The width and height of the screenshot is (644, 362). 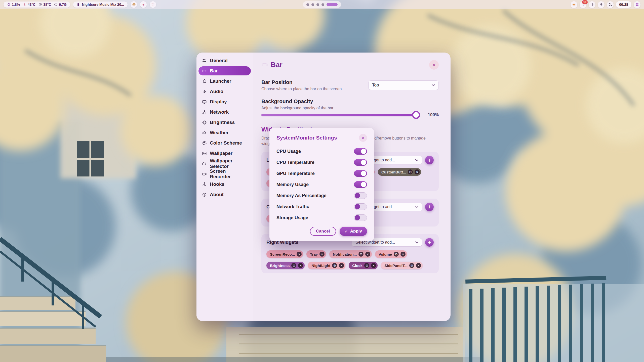 I want to click on plus-icon: +, so click(x=429, y=207).